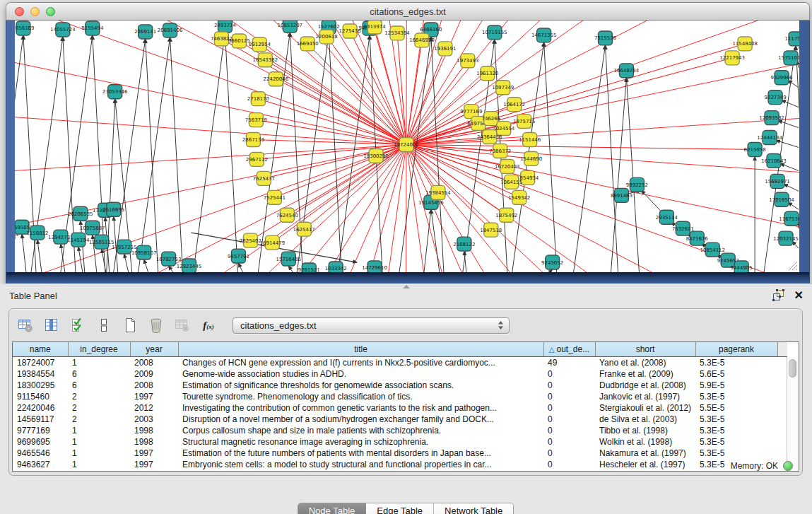  I want to click on apply-function-button: f(x), so click(208, 325).